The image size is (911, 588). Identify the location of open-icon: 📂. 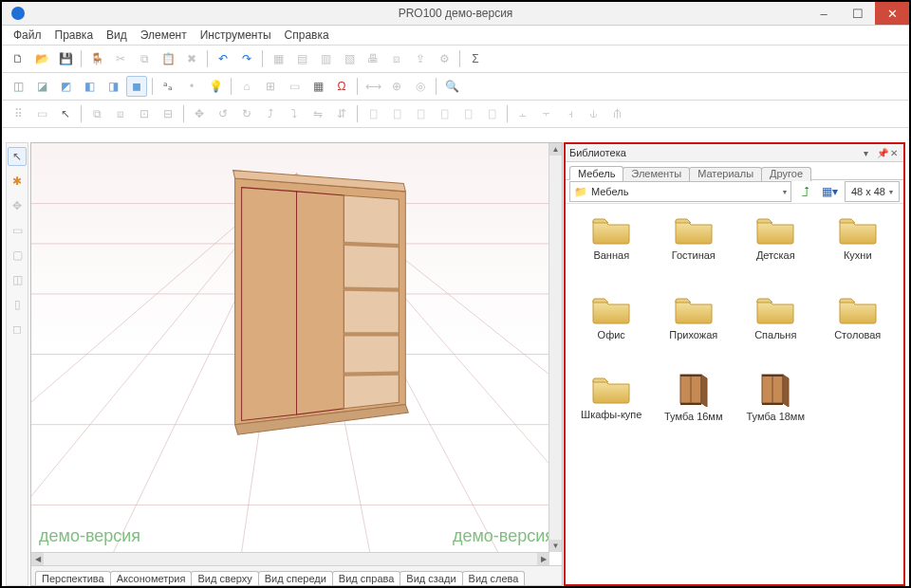
(42, 59).